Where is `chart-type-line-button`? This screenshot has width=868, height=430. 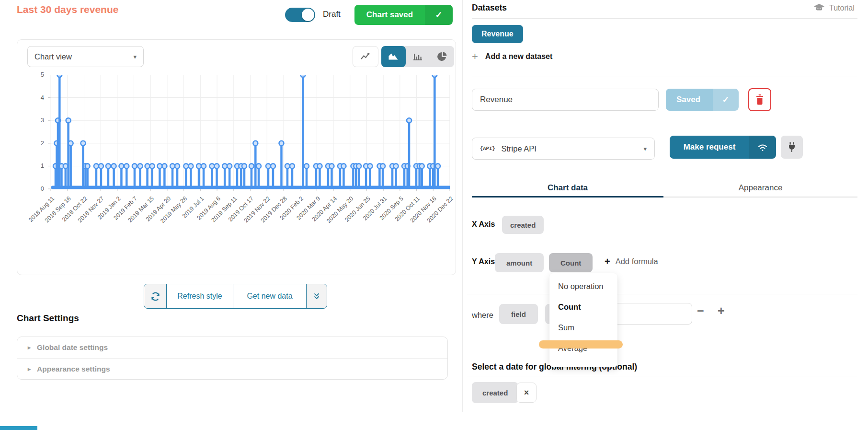 chart-type-line-button is located at coordinates (365, 57).